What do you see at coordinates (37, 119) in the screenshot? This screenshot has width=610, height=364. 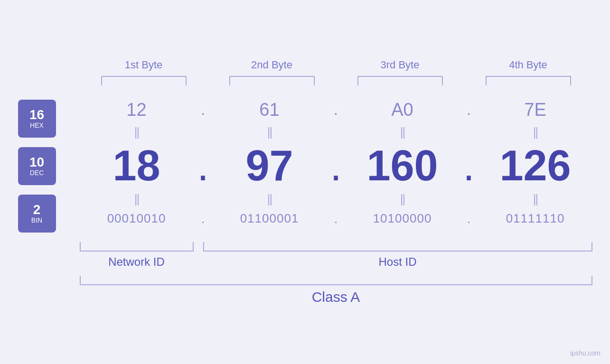 I see `hex-badge: 16 HEX` at bounding box center [37, 119].